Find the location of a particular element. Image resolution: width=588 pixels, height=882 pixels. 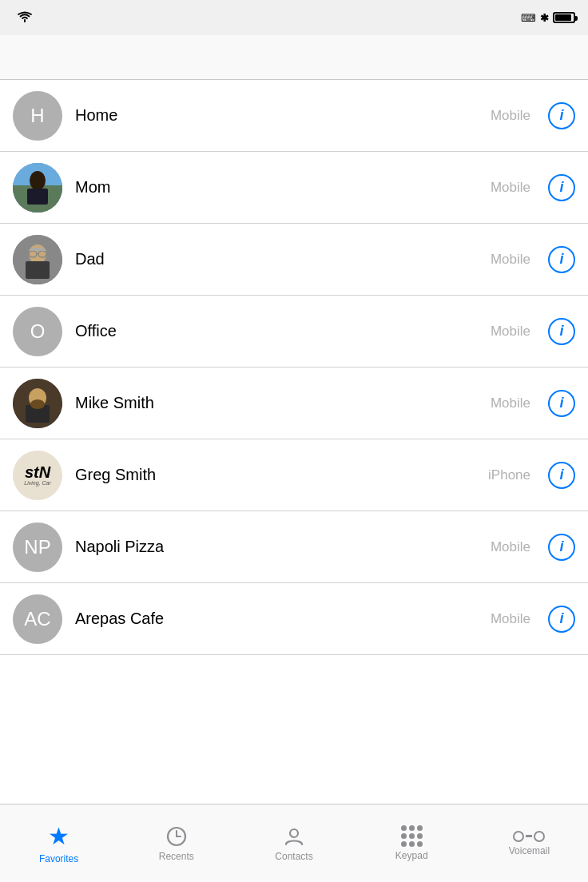

list-item-napoli-pizza: NP Napoli Pizza Mobile i is located at coordinates (294, 547).